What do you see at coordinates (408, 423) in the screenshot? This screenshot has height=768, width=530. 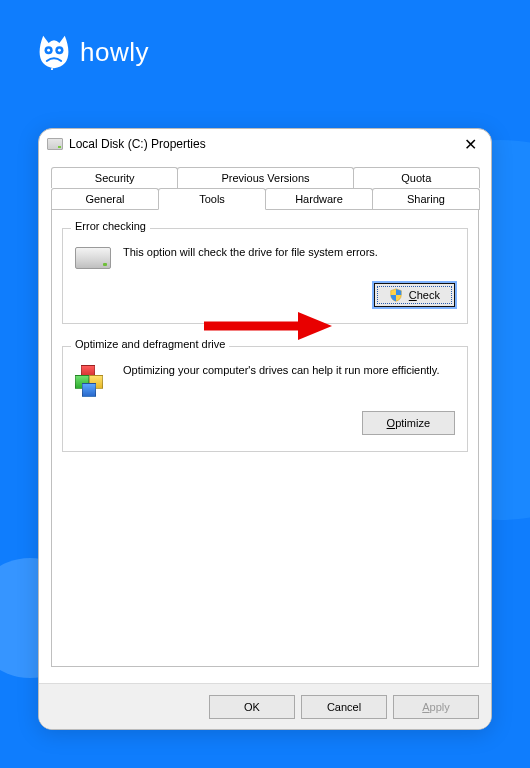 I see `optimize-button-label: Optimize` at bounding box center [408, 423].